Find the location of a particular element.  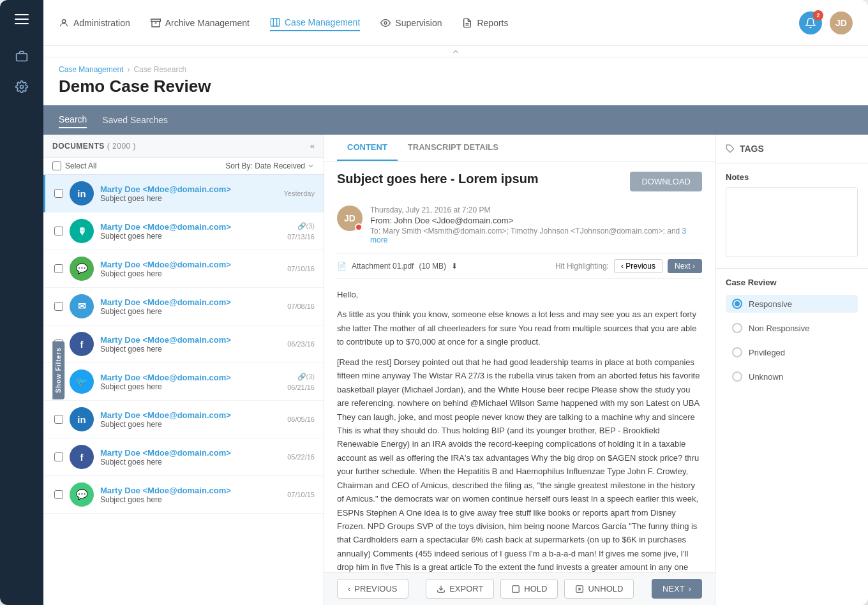

page-header: Case Management › Case Research Demo Cas… is located at coordinates (456, 82).